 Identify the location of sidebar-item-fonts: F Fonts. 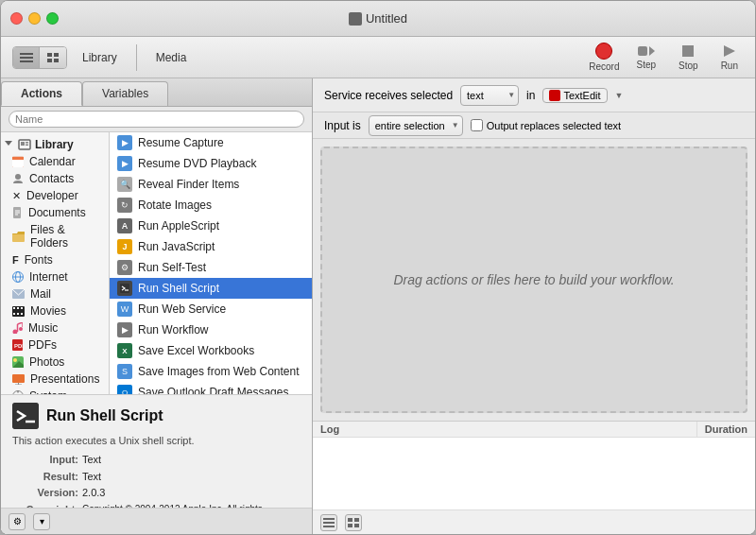
(55, 260).